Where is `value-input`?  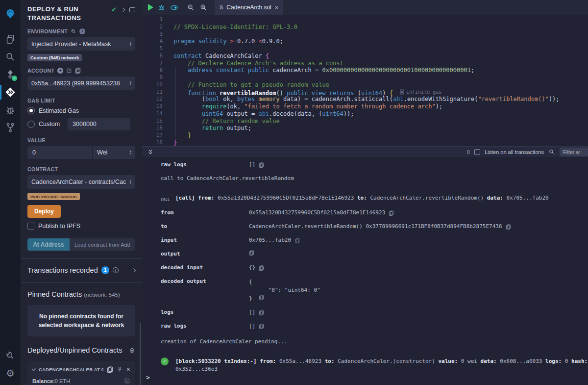 value-input is located at coordinates (60, 153).